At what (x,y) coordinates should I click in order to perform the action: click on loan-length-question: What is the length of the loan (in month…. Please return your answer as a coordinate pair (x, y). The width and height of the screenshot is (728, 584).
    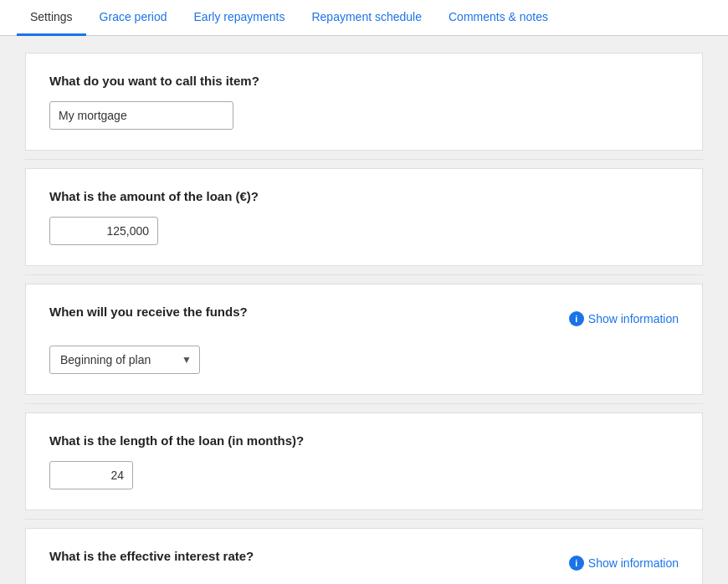
    Looking at the image, I should click on (364, 440).